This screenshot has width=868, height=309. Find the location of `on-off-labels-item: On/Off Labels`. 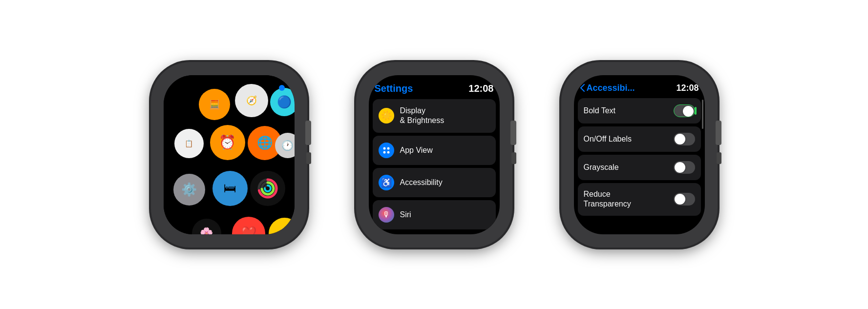

on-off-labels-item: On/Off Labels is located at coordinates (639, 139).